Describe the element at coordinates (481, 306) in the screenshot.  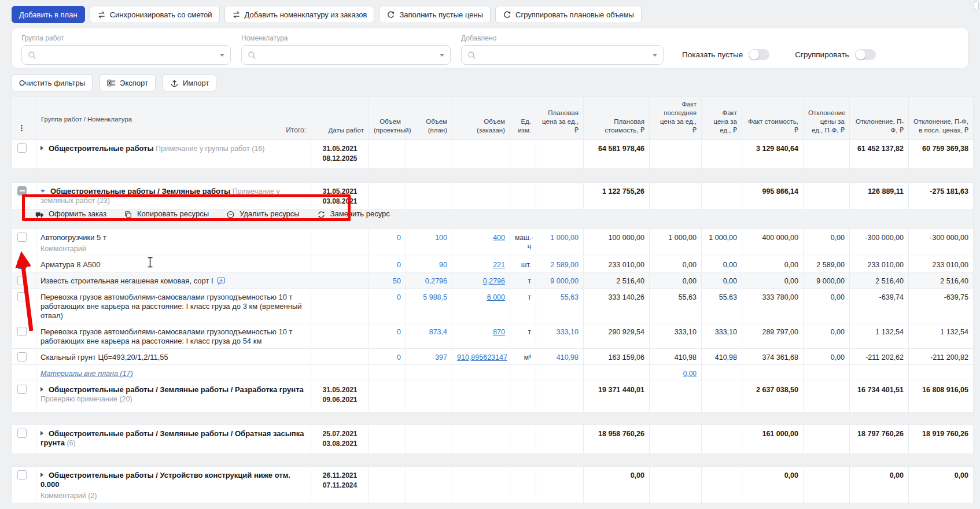
I see `vol-ordered-cell: 6 000` at that location.